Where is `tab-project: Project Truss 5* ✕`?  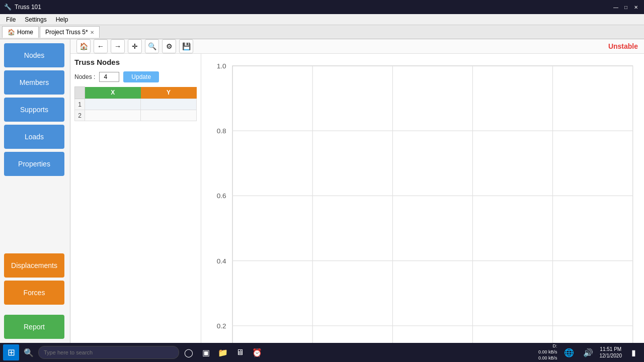
tab-project: Project Truss 5* ✕ is located at coordinates (69, 32).